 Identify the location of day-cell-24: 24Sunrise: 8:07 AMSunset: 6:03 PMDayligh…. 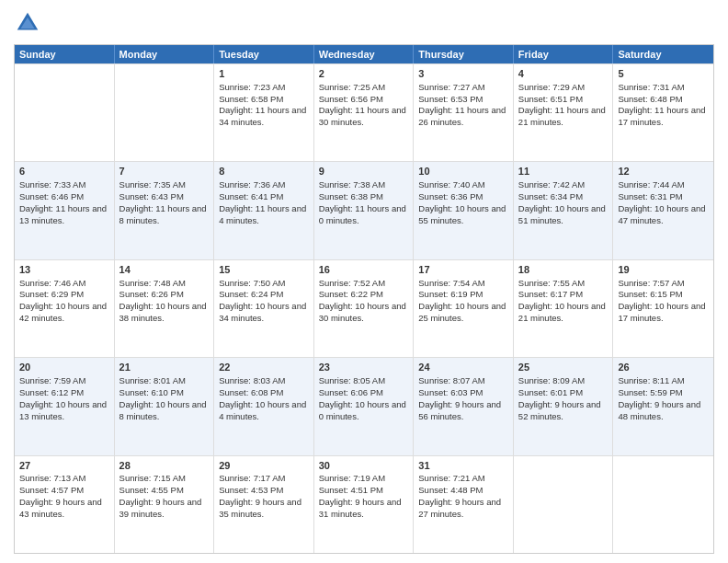
(463, 407).